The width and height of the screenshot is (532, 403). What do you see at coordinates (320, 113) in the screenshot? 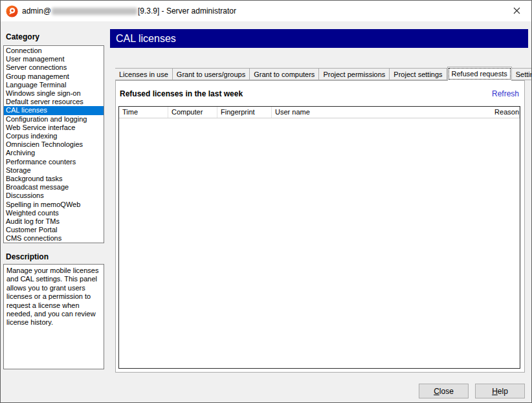
I see `table-header-row: Time Computer Fingerprint User name Reas…` at bounding box center [320, 113].